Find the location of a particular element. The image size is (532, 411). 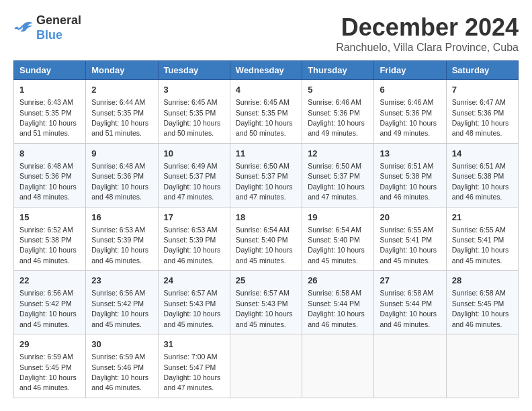

day-number: 8 is located at coordinates (50, 154).